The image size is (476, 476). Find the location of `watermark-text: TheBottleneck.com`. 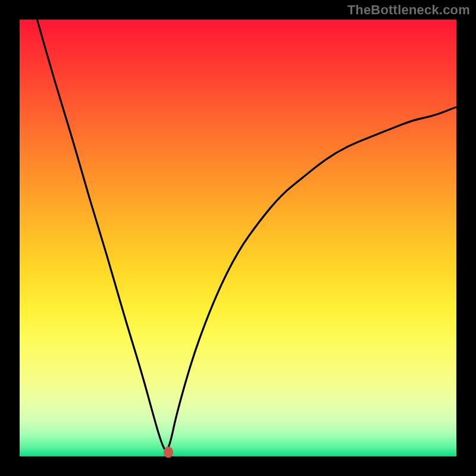

watermark-text: TheBottleneck.com is located at coordinates (409, 10).